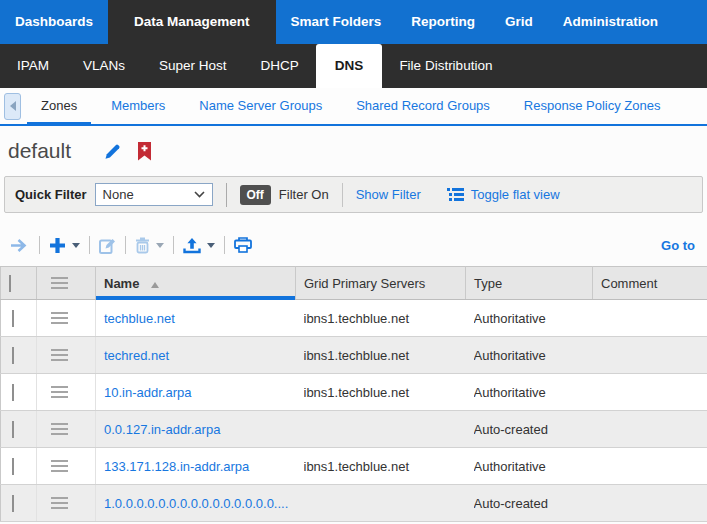 The height and width of the screenshot is (524, 707). Describe the element at coordinates (19, 284) in the screenshot. I see `select-all-header` at that location.